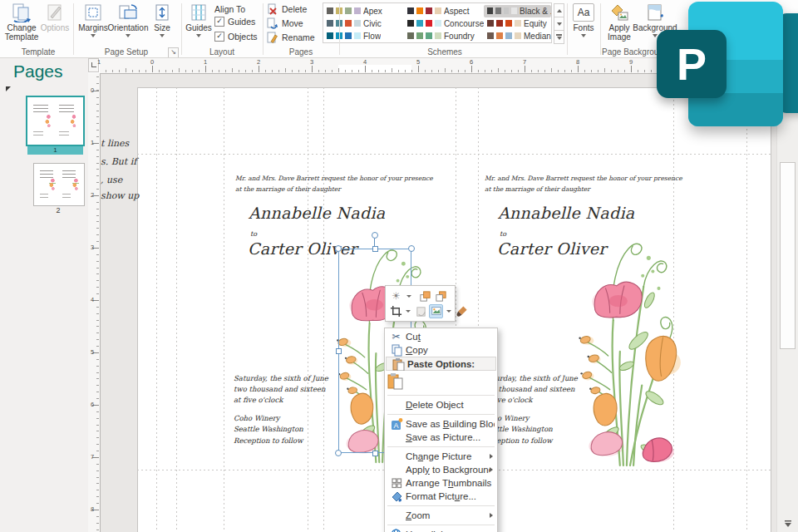 The width and height of the screenshot is (798, 532). I want to click on menu-item-change-picture: Change Picture, so click(441, 456).